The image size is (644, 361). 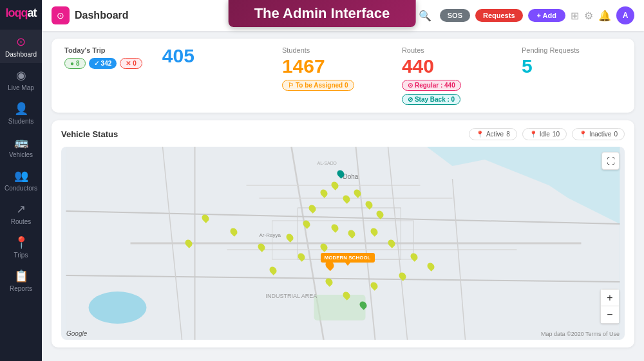 What do you see at coordinates (610, 306) in the screenshot?
I see `map-zoom-controls: + −` at bounding box center [610, 306].